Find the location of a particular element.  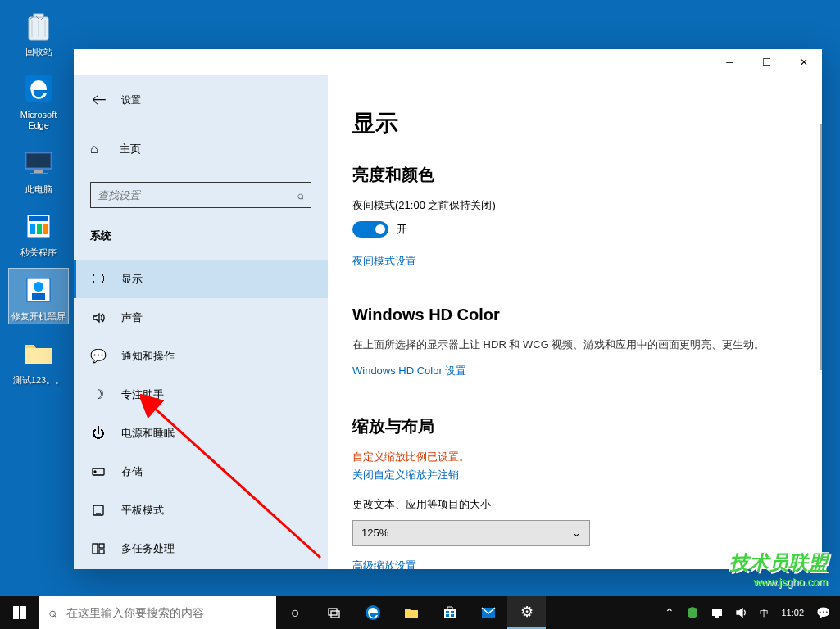

page-title: 显示 is located at coordinates (570, 124).